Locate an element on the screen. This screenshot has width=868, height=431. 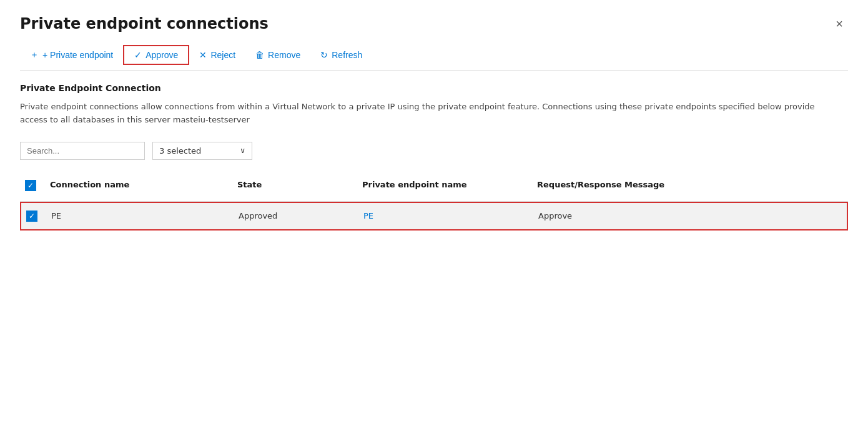
refresh-icon: ↻ is located at coordinates (324, 55).